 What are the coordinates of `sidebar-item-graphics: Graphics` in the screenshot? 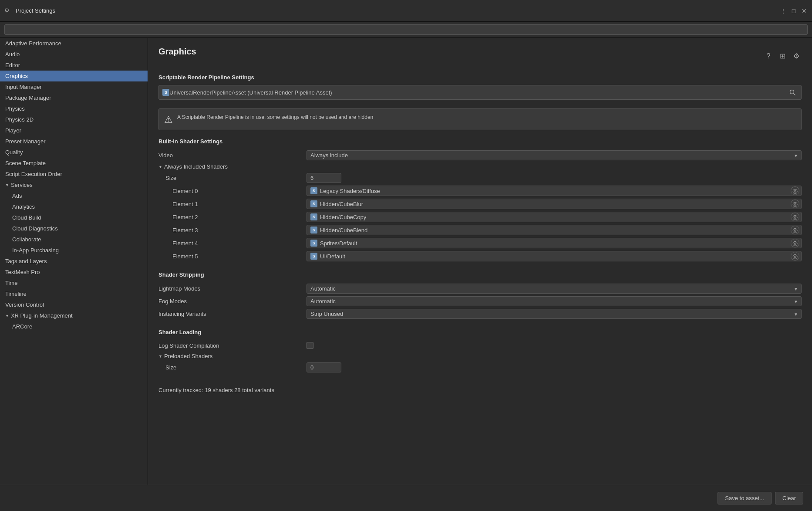 It's located at (74, 76).